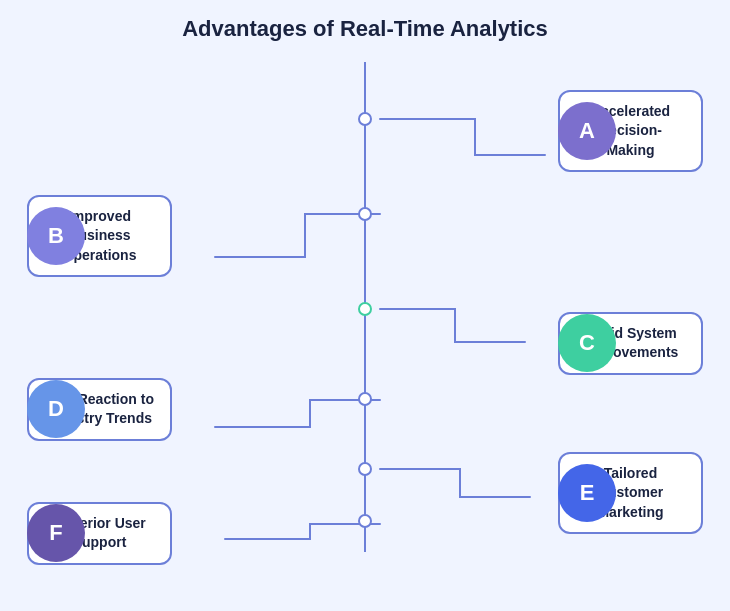 This screenshot has width=730, height=611. I want to click on item-a: Accelerated Decision-Making A, so click(630, 132).